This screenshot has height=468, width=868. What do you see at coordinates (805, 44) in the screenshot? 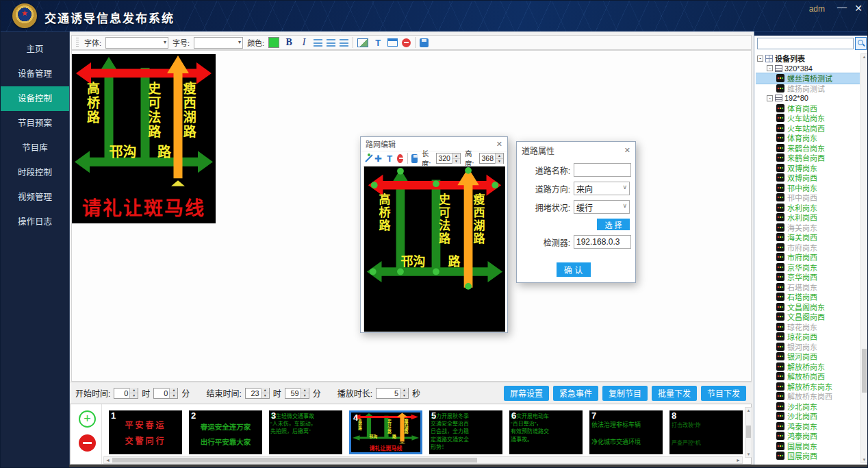
I see `device-search-input` at bounding box center [805, 44].